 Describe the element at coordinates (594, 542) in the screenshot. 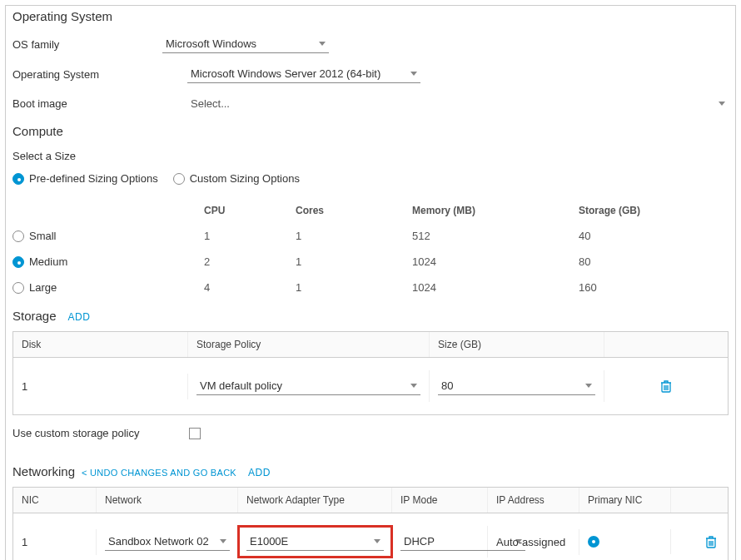

I see `primary-nic-radio` at that location.